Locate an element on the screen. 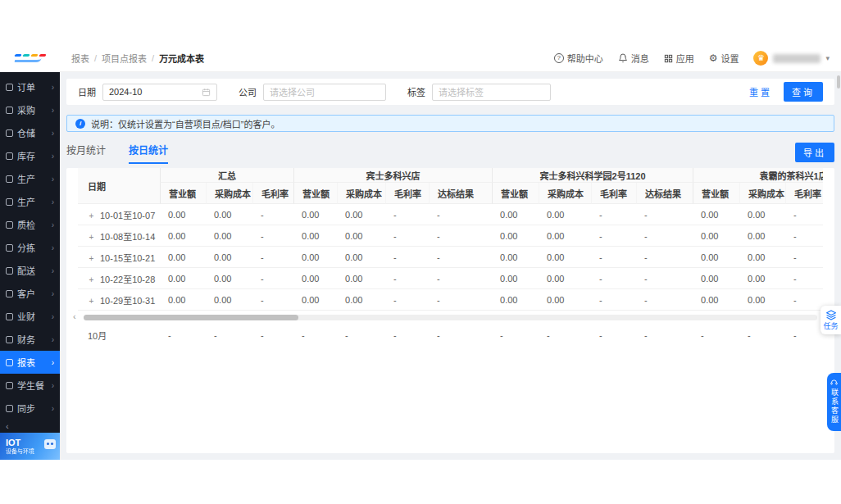  reset-button: 重置 is located at coordinates (761, 92).